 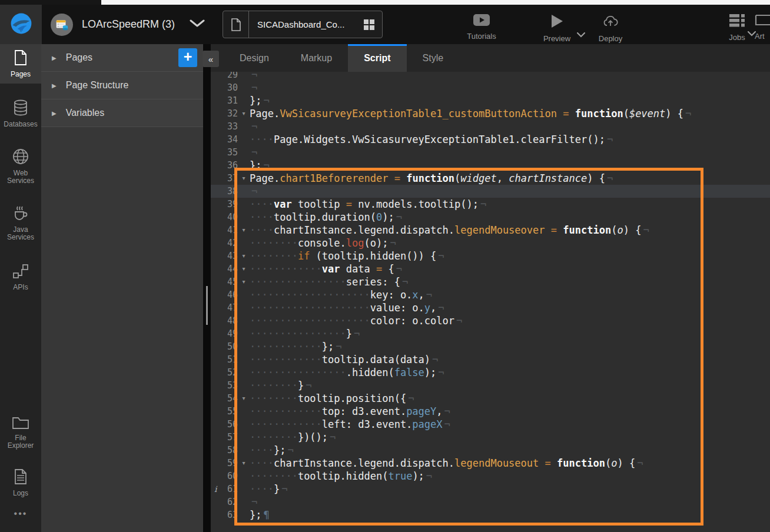 What do you see at coordinates (122, 113) in the screenshot?
I see `panel-section-variables: ▶ Variables` at bounding box center [122, 113].